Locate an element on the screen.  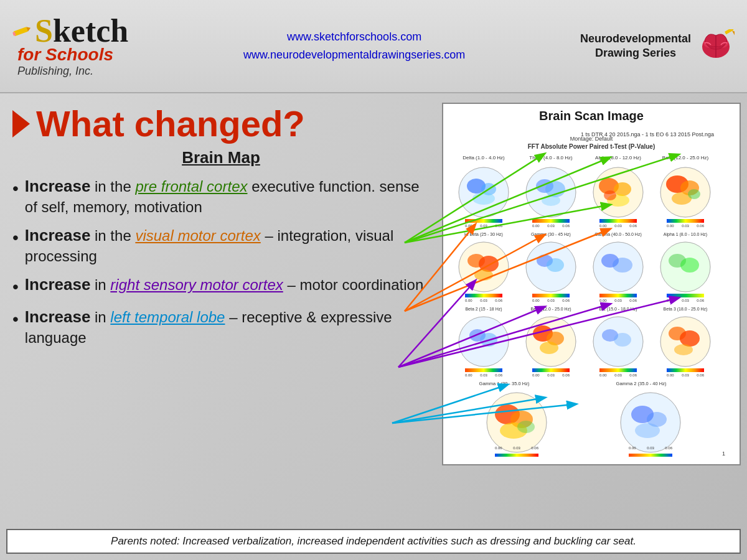
svg-text:FFT Absolute Power Paired t-Te: FFT Absolute Power Paired t-Test (P-Valu… is located at coordinates (591, 147).